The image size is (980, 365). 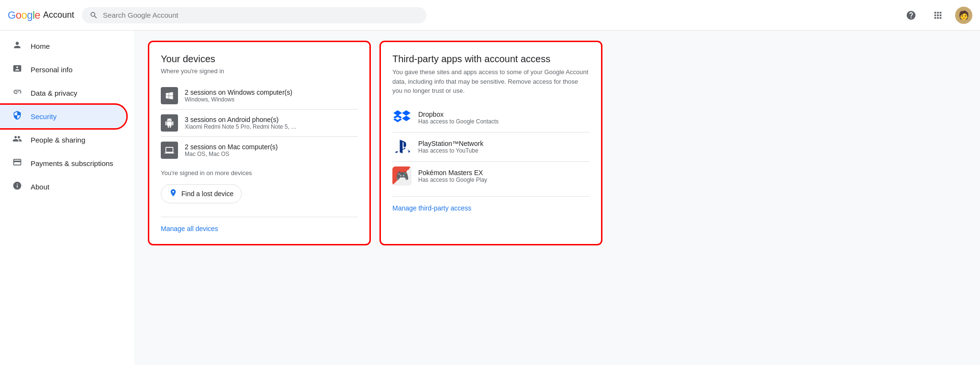 What do you see at coordinates (259, 59) in the screenshot?
I see `devices-card-title: Your devices` at bounding box center [259, 59].